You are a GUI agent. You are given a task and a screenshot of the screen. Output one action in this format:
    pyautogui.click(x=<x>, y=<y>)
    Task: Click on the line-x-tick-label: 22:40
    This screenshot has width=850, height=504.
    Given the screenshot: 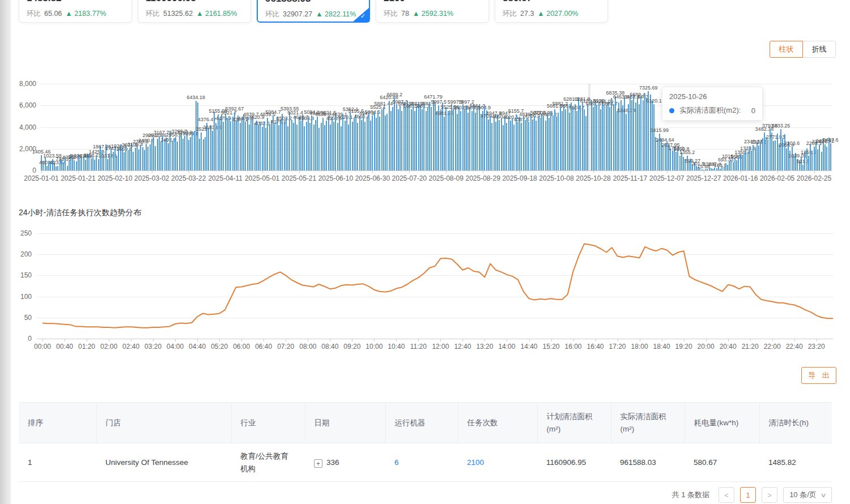 What is the action you would take?
    pyautogui.click(x=794, y=347)
    